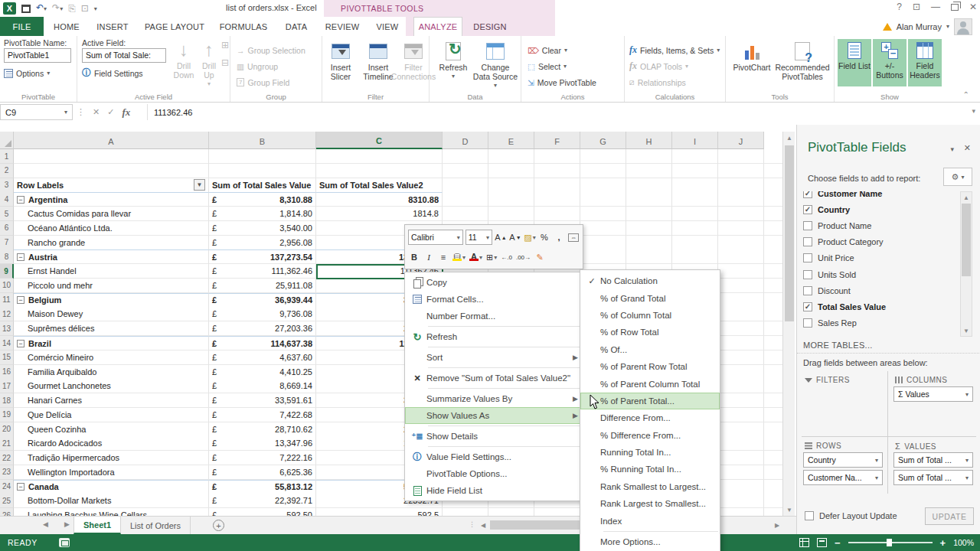  What do you see at coordinates (650, 542) in the screenshot?
I see `submenu-item: More Options...` at bounding box center [650, 542].